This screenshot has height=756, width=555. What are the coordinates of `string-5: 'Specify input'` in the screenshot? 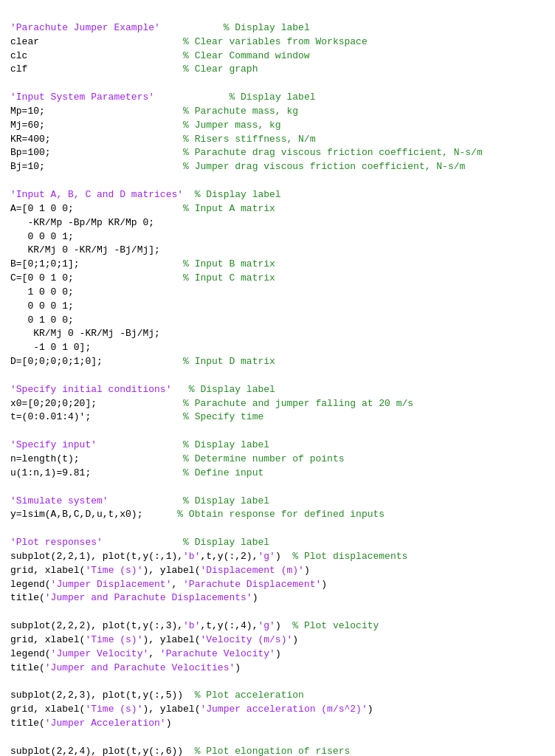 It's located at (53, 444).